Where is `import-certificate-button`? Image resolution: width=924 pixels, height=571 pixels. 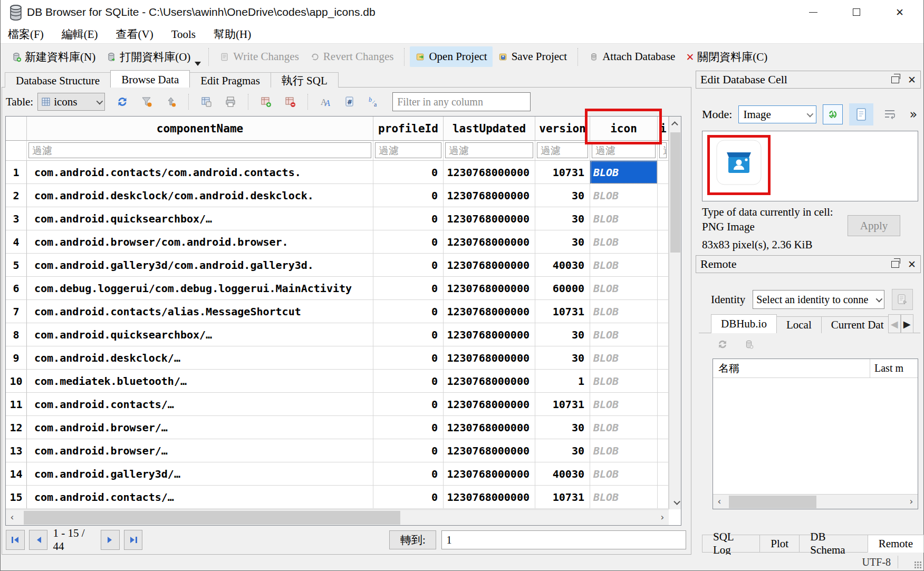 import-certificate-button is located at coordinates (902, 299).